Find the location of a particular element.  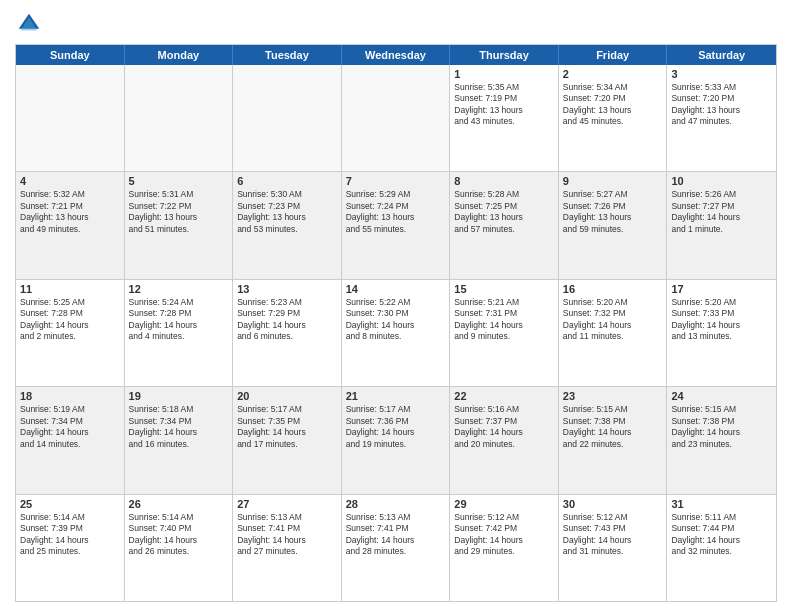

day-number: 5 is located at coordinates (179, 181).